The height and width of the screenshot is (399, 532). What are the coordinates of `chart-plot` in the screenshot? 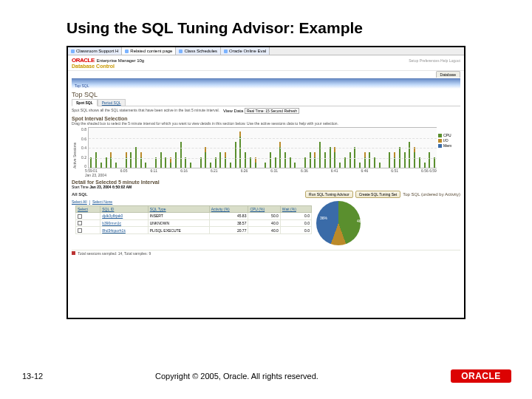 It's located at (262, 148).